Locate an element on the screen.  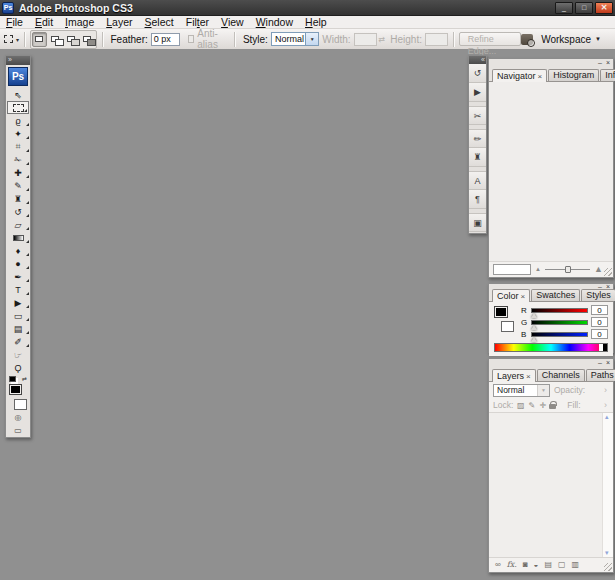
eyedropper-tool: ✐ is located at coordinates (18, 342).